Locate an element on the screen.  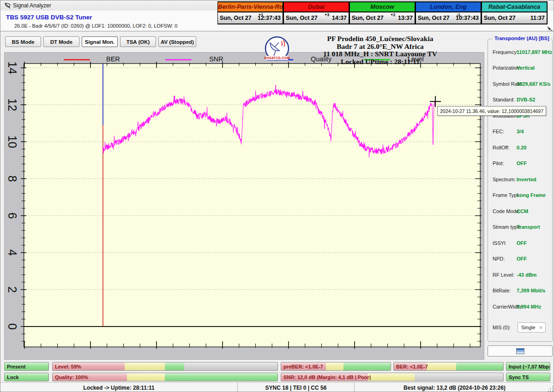
ber-gauge: BER: <1.0E-7 is located at coordinates (449, 366).